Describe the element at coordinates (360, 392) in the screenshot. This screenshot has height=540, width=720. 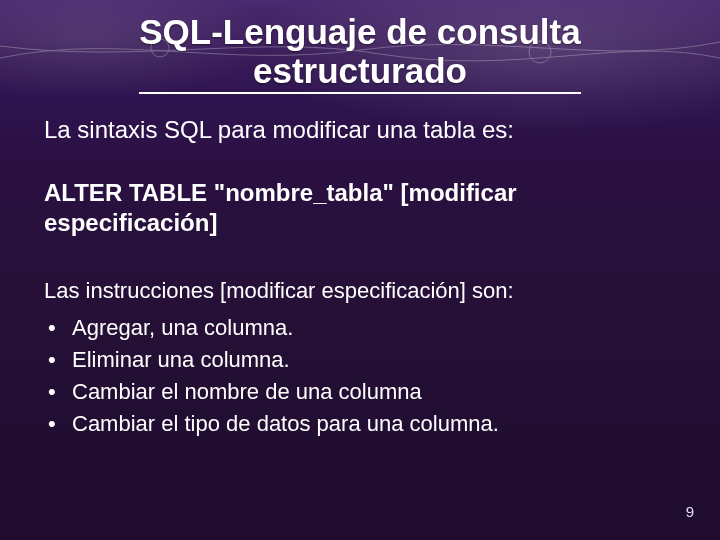
I see `list-item: Cambiar el nombre de una columna` at that location.